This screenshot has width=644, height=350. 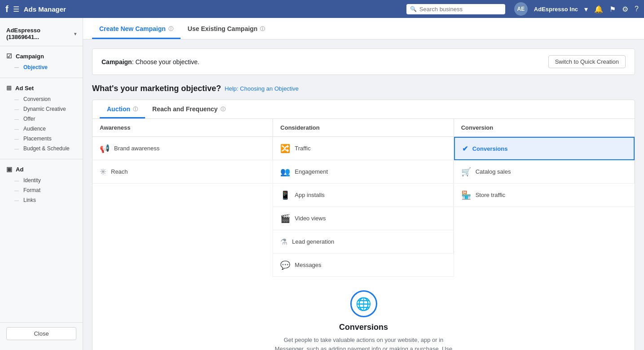 What do you see at coordinates (466, 195) in the screenshot?
I see `store-traffic-icon: 🏪` at bounding box center [466, 195].